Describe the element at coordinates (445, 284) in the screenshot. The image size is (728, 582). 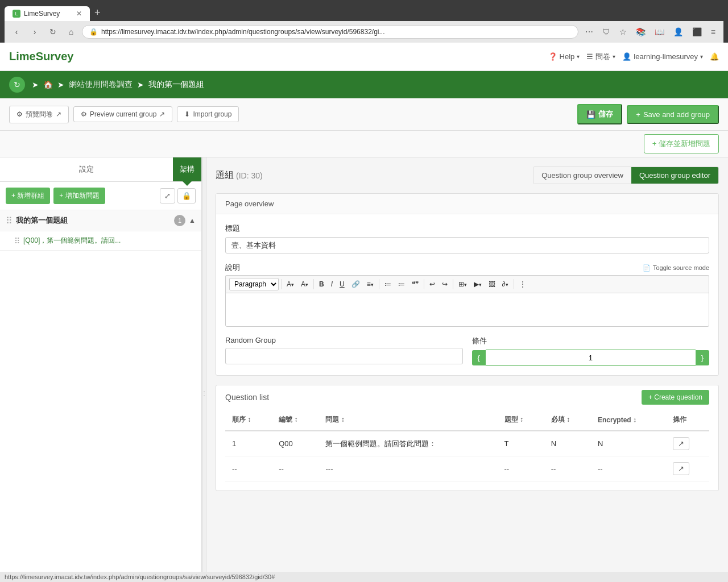
I see `rte-redo-button: ↪` at that location.